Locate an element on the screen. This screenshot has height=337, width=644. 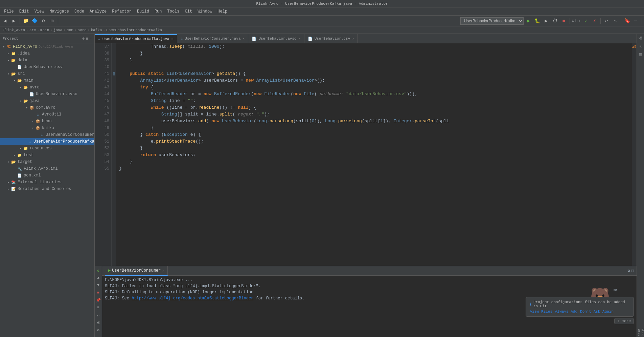
tree-item-test: ▸ 📁 test is located at coordinates (47, 155).